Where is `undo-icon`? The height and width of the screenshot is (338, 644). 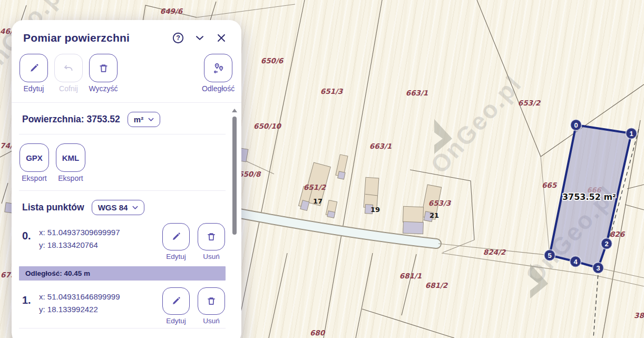
undo-icon is located at coordinates (69, 68).